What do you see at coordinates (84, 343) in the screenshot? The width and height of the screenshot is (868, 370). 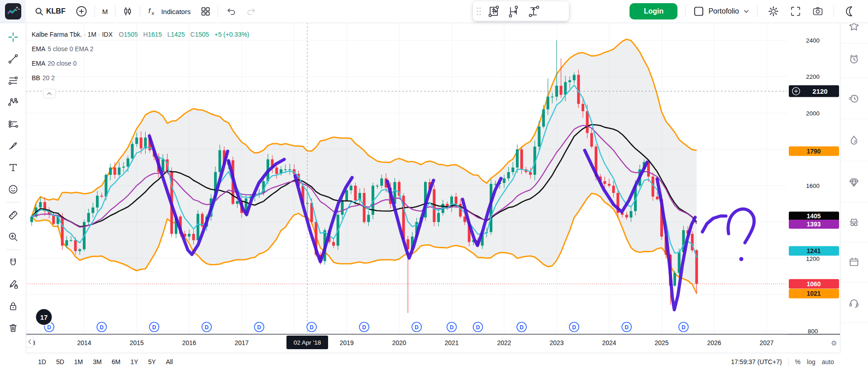 I see `year-label: 2014` at bounding box center [84, 343].